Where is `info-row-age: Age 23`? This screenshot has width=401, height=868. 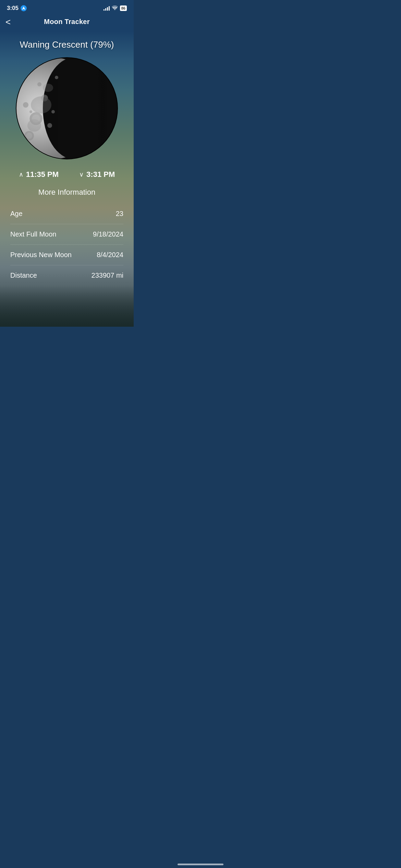
info-row-age: Age 23 is located at coordinates (67, 214).